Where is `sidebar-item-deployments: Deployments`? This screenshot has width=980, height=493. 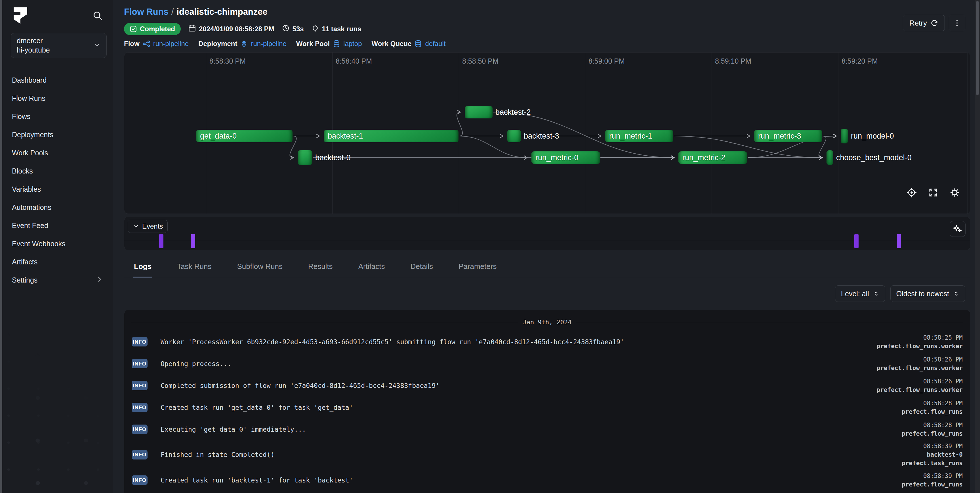
sidebar-item-deployments: Deployments is located at coordinates (57, 135).